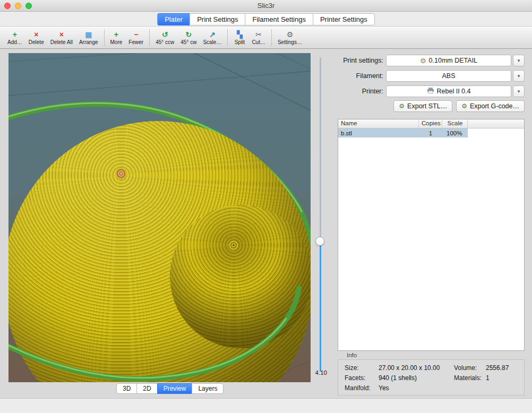  I want to click on traffic-lights, so click(18, 6).